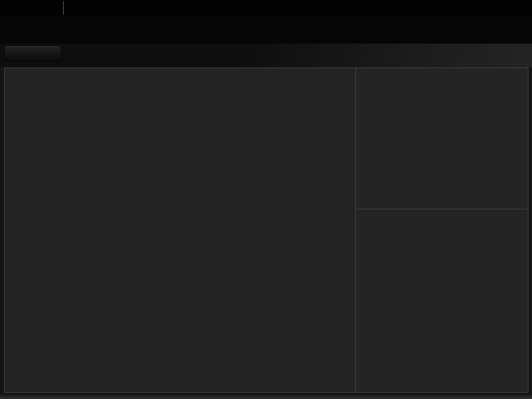 The image size is (532, 399). I want to click on help-description, so click(442, 139).